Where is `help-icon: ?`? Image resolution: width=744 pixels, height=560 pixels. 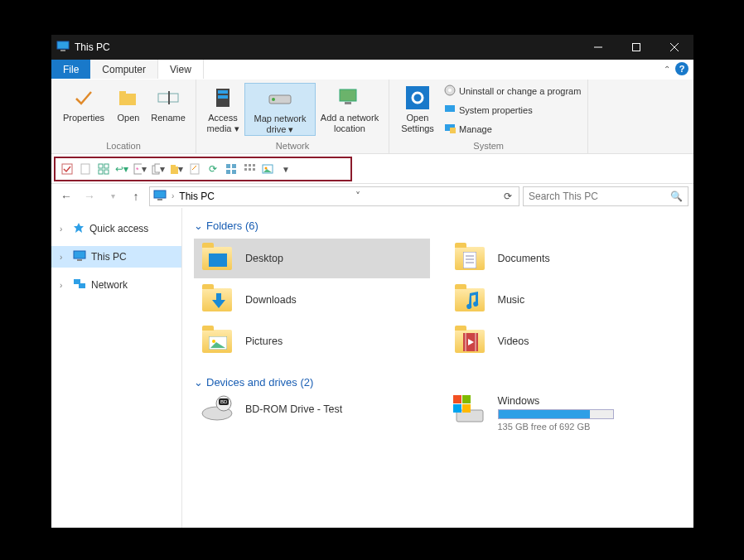
help-icon: ? is located at coordinates (682, 69).